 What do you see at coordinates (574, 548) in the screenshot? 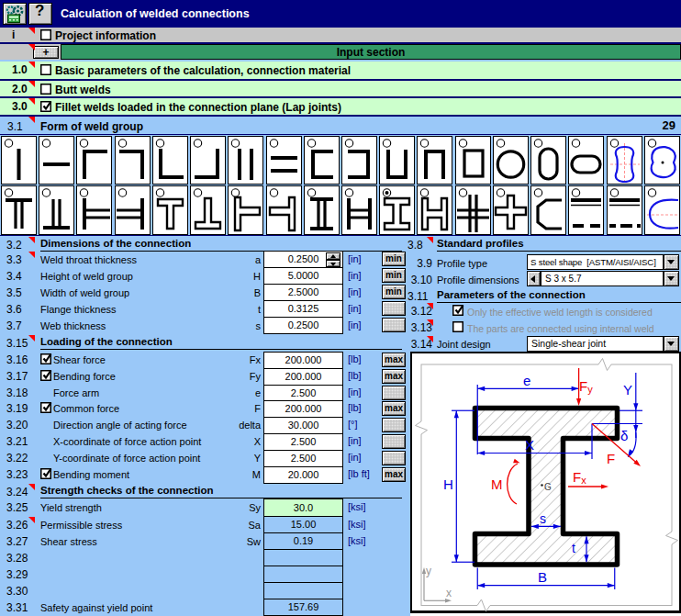
I see `svg-text: t` at bounding box center [574, 548].